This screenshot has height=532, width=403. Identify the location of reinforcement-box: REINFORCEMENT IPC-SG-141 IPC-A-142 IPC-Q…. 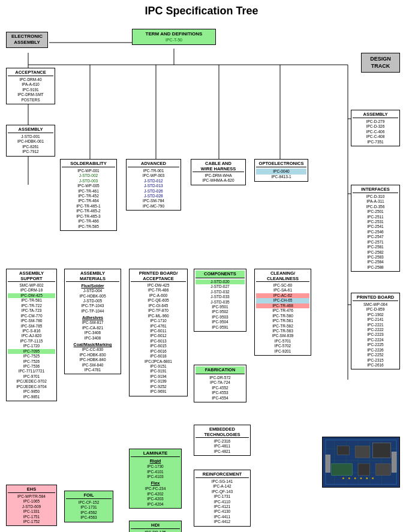
(222, 498).